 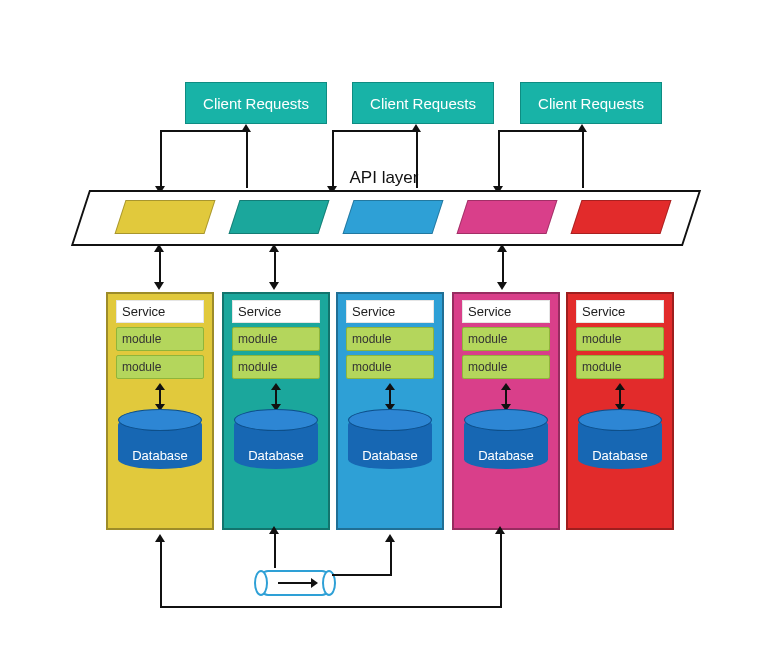 I want to click on message-pipe-icon, so click(x=295, y=583).